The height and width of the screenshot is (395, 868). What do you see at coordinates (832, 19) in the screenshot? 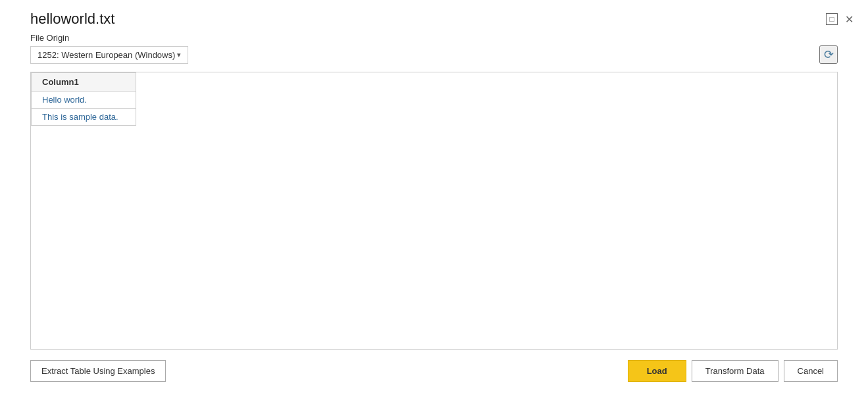
I see `maximize-icon: □` at bounding box center [832, 19].